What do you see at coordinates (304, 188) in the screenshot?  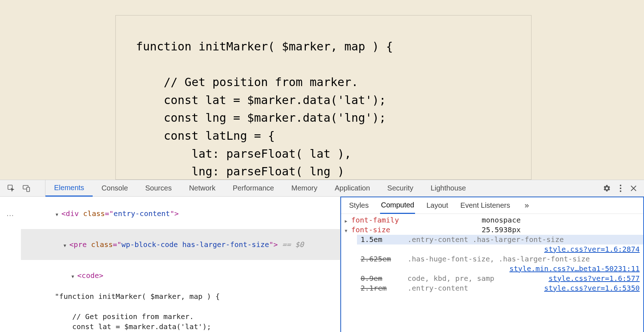 I see `tab-memory: Memory` at bounding box center [304, 188].